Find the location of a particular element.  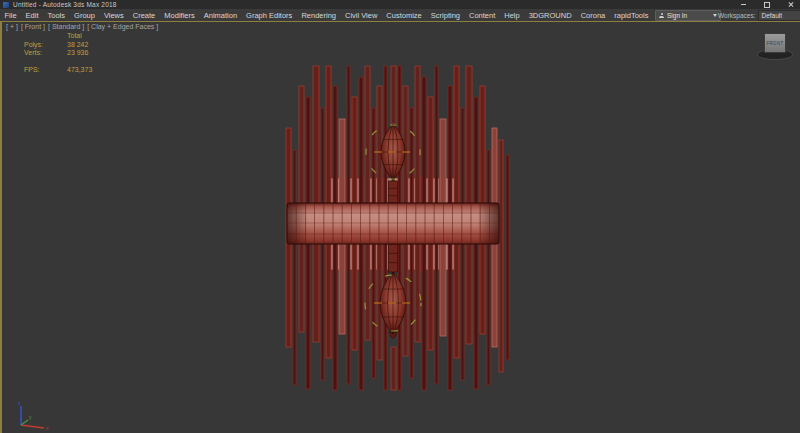

user-icon is located at coordinates (662, 16).